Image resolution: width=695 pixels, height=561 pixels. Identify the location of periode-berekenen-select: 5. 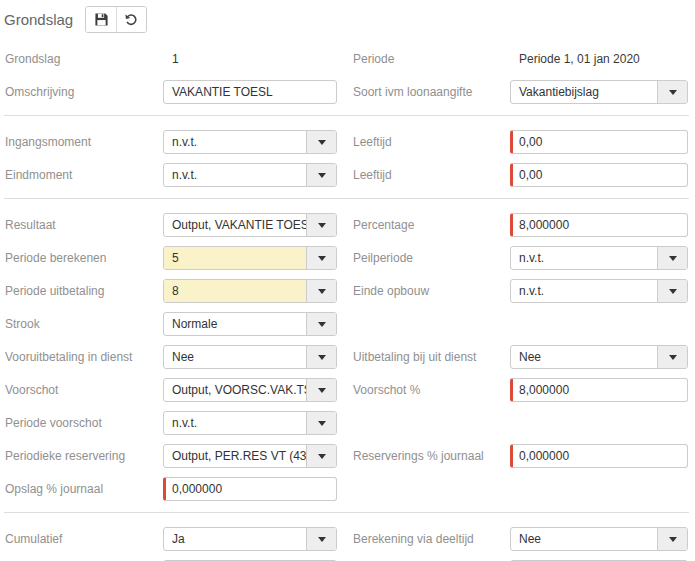
(250, 258).